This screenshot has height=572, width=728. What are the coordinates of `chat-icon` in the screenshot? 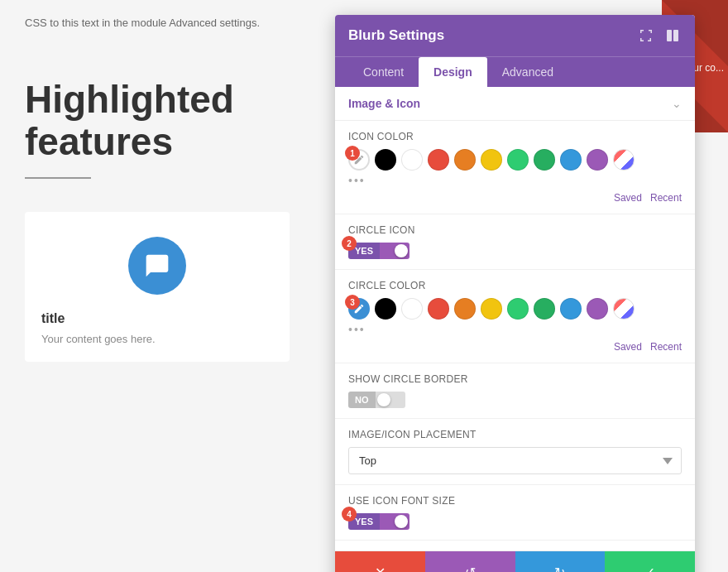 It's located at (157, 266).